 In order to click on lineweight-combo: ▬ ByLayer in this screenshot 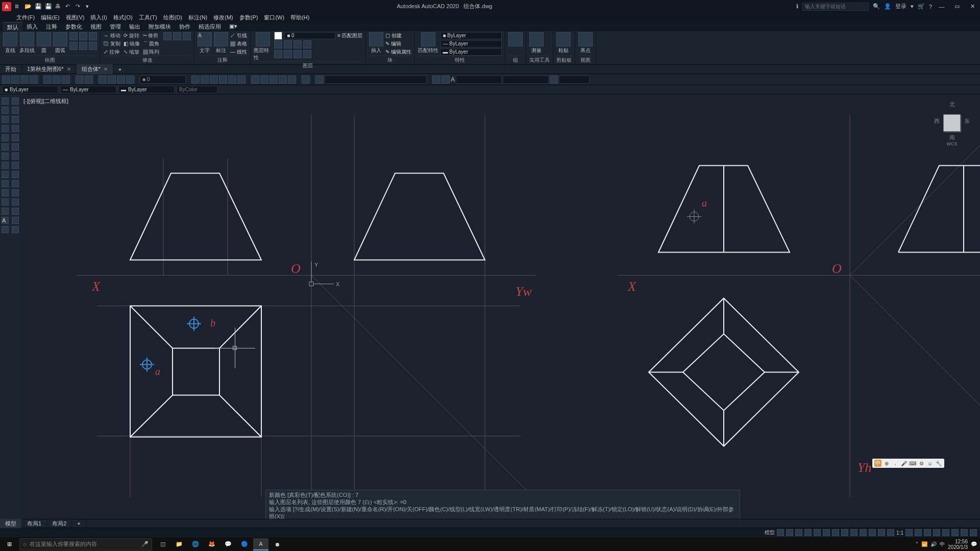, I will do `click(146, 90)`.